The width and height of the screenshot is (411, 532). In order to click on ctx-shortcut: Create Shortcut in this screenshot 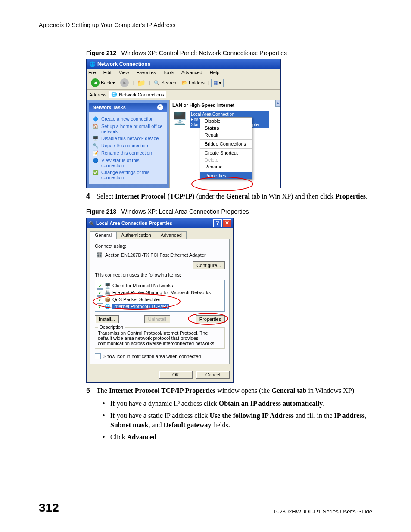, I will do `click(226, 153)`.